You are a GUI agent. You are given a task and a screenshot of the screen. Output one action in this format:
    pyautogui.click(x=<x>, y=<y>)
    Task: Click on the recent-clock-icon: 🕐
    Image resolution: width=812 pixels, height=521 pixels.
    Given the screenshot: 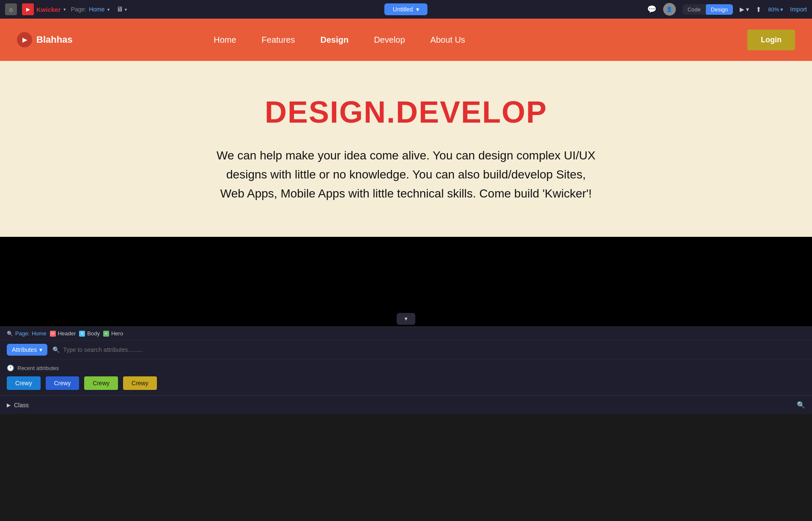 What is the action you would take?
    pyautogui.click(x=10, y=368)
    